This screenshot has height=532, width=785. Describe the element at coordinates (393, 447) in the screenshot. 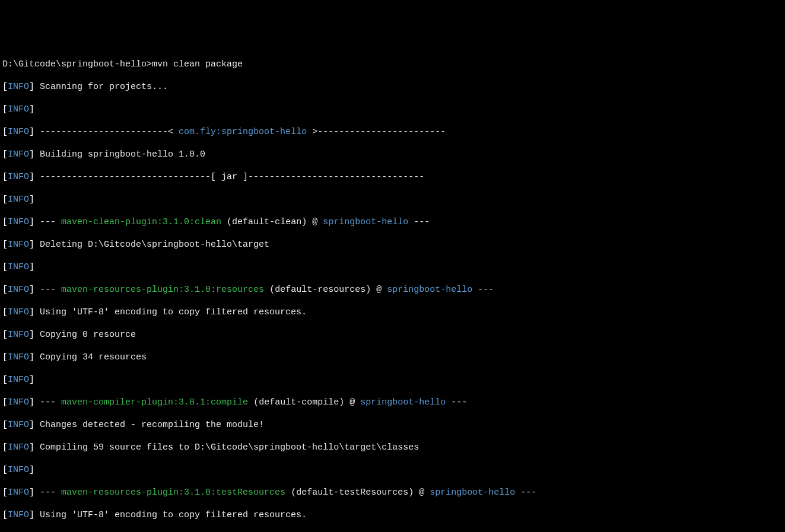

I see `log-line: [INFO] Compiling 59 source files to D:\G…` at that location.